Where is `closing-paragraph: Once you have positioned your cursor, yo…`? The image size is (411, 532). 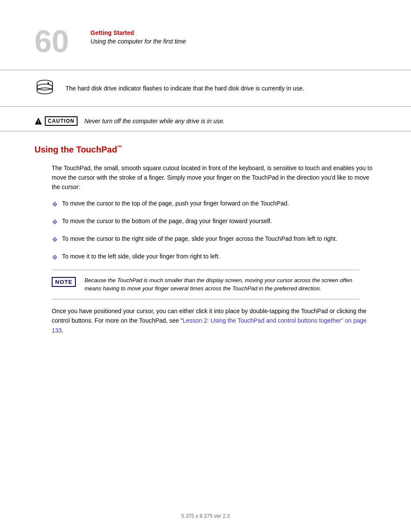 closing-paragraph: Once you have positioned your cursor, yo… is located at coordinates (214, 320).